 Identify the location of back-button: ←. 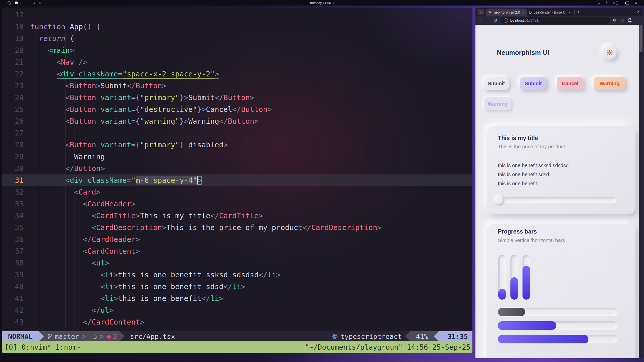
(481, 20).